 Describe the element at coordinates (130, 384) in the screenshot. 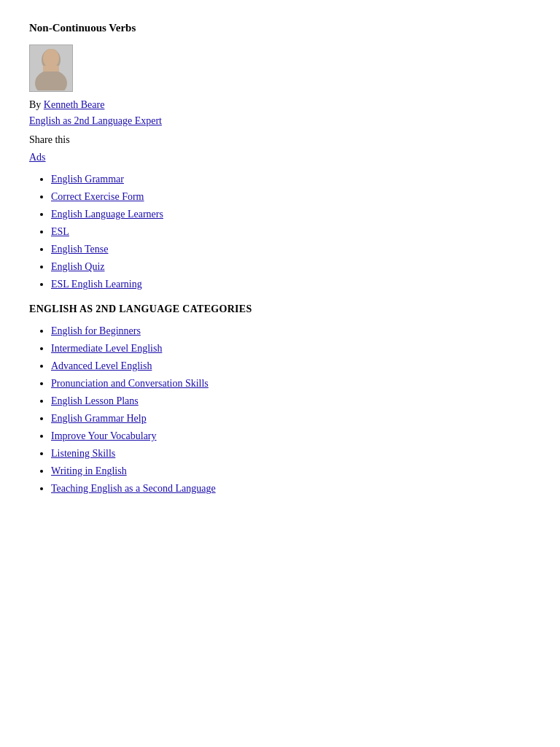

I see `category-link-item: Pronunciation and Conversation Skills` at that location.